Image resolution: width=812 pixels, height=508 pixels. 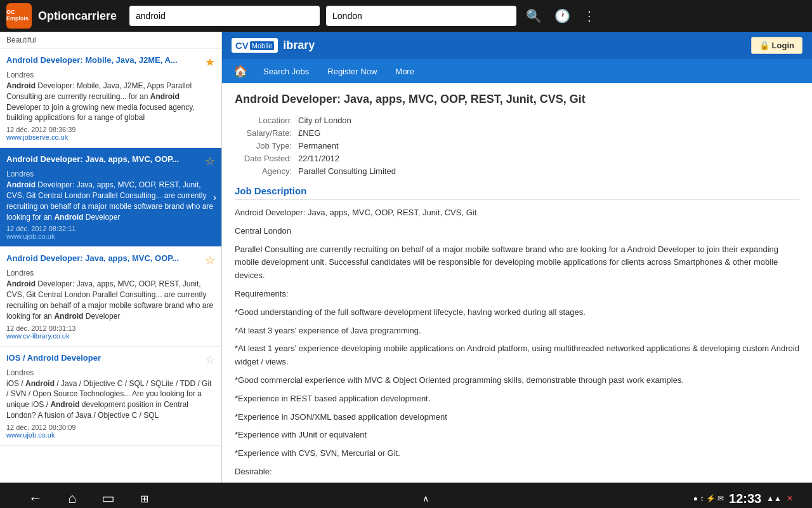 I want to click on agency-value: Parallel Consulting Limited, so click(x=347, y=171).